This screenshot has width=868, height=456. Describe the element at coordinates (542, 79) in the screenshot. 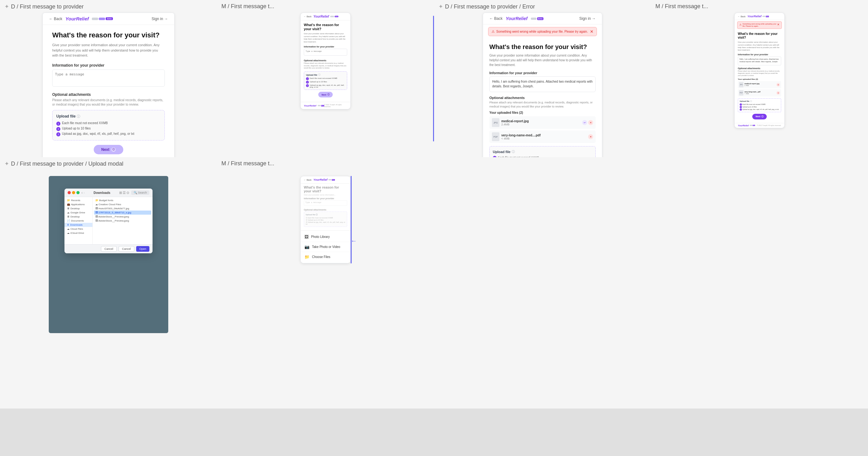

I see `panel-desktop-error: ✦ D / First message to provider / Error …` at that location.